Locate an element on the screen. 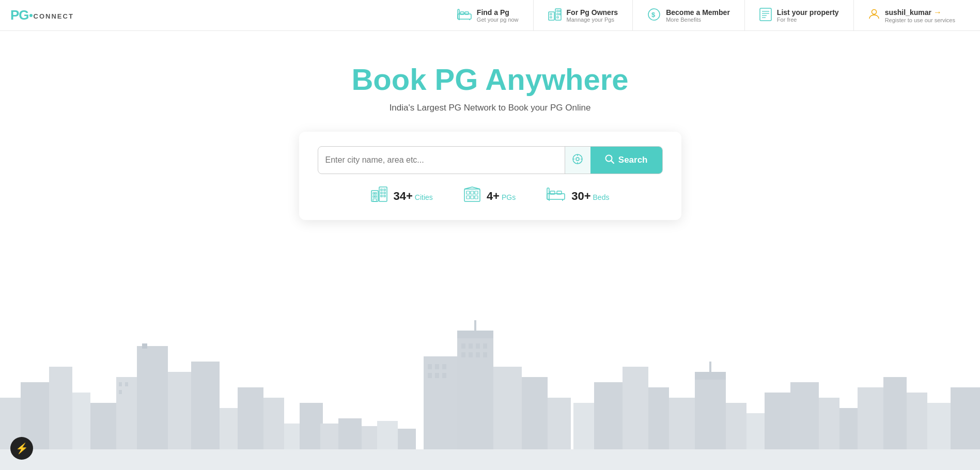  user-text: sushil_kumar → Register to use our servi… is located at coordinates (920, 15).